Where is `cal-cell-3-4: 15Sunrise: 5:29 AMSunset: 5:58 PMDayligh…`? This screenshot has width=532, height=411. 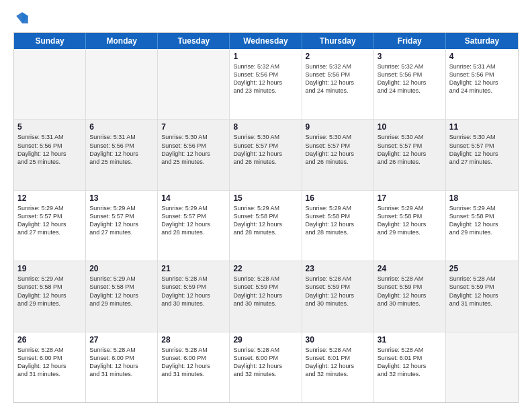
cal-cell-3-4: 15Sunrise: 5:29 AMSunset: 5:58 PMDayligh… is located at coordinates (266, 226).